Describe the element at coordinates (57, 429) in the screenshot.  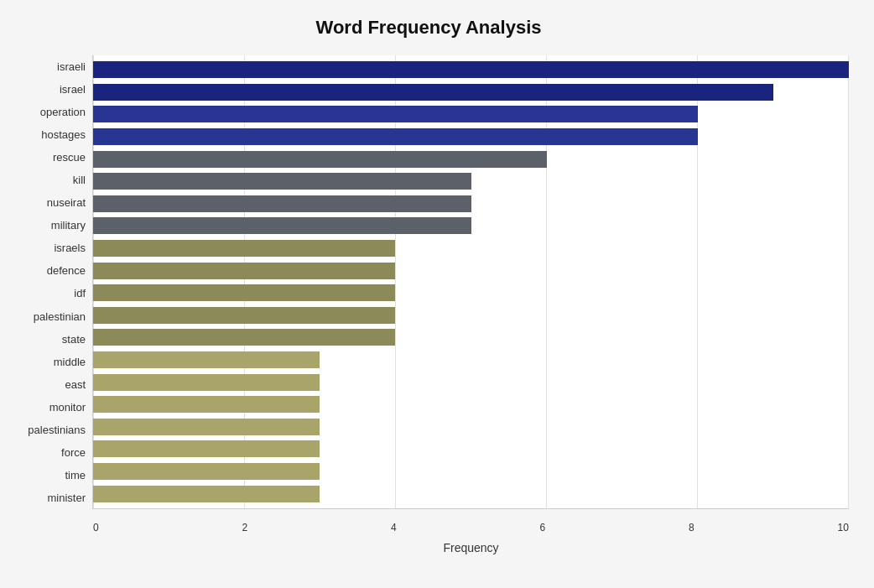
I see `y-label: palestinians` at that location.